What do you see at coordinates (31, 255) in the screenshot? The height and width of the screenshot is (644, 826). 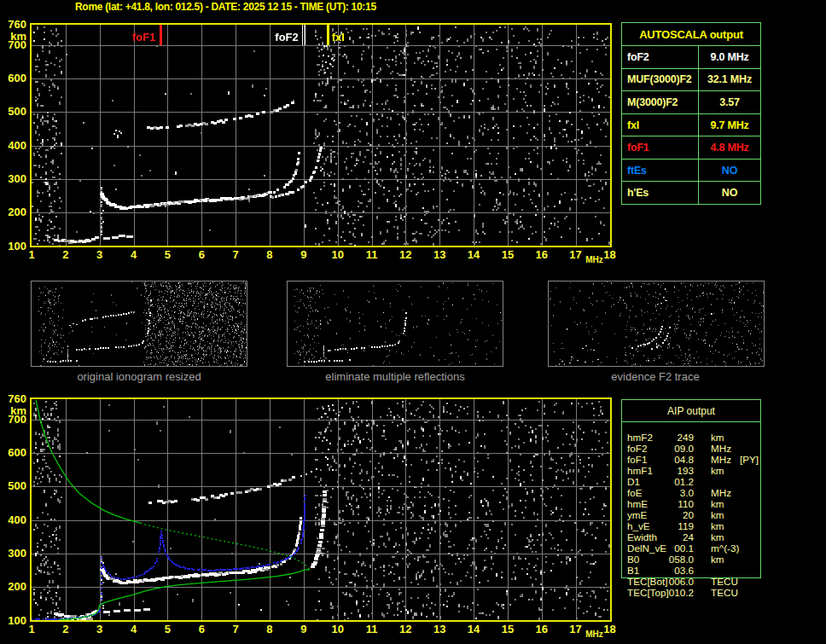 I see `x-axis-label: 1` at bounding box center [31, 255].